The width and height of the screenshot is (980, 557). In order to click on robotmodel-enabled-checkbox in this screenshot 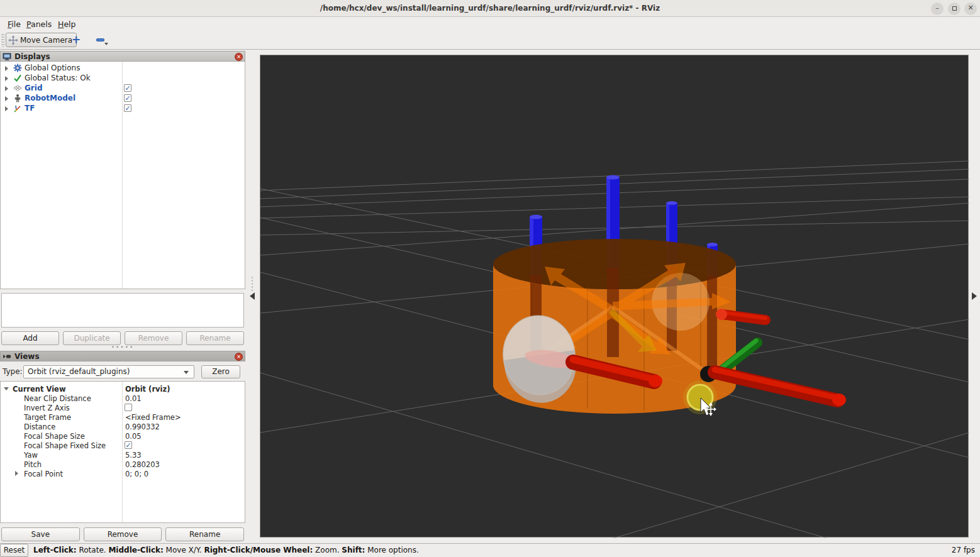, I will do `click(128, 98)`.